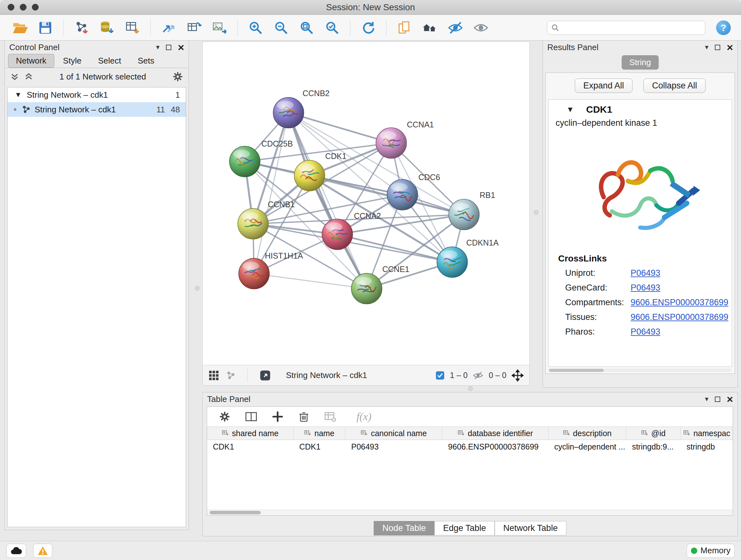 This screenshot has height=560, width=741. What do you see at coordinates (640, 108) in the screenshot?
I see `protein-section-header: ▼ CDK1` at bounding box center [640, 108].